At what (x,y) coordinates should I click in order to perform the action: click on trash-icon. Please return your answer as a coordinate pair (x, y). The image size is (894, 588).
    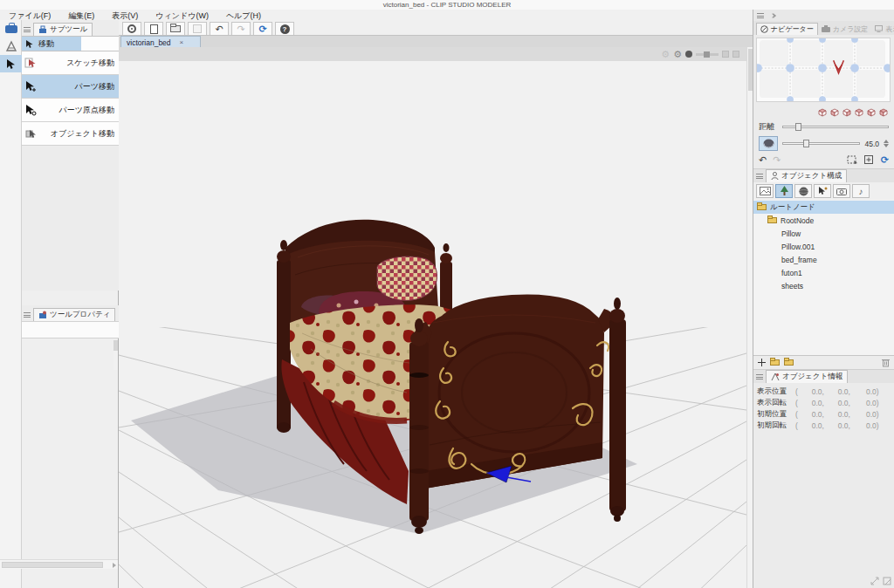
    Looking at the image, I should click on (885, 363).